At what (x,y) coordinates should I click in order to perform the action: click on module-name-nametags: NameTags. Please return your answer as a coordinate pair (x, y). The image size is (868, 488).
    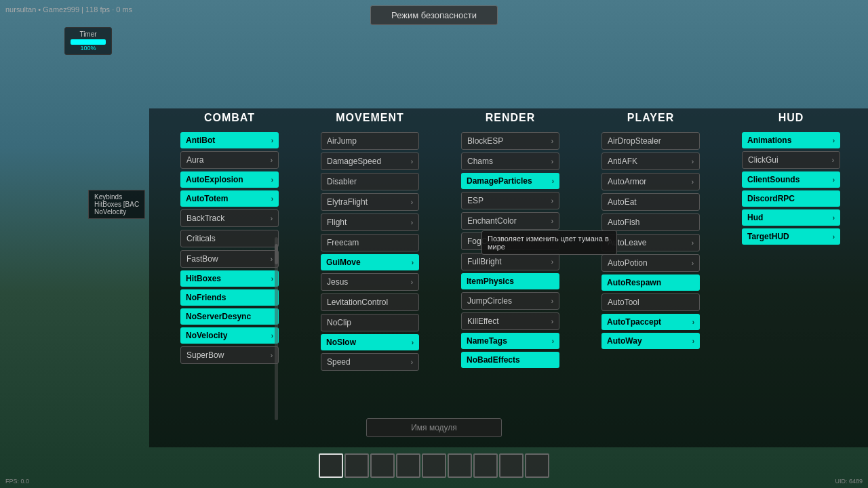
    Looking at the image, I should click on (487, 341).